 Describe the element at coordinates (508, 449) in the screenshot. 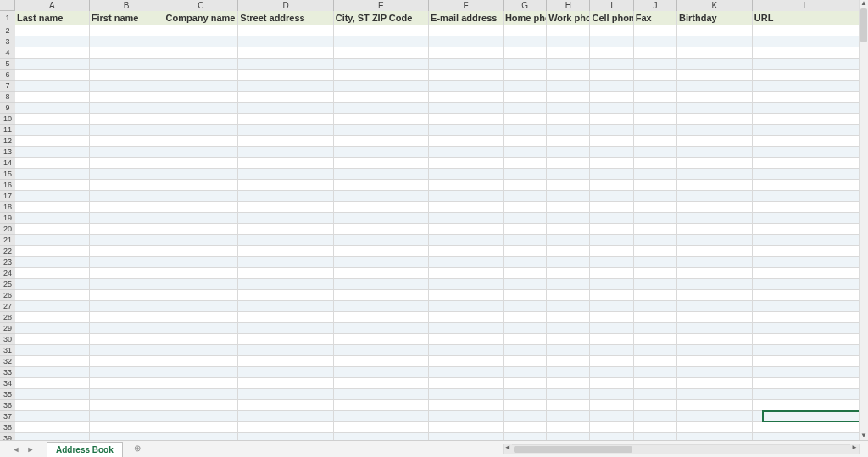

I see `scroll-left-arrow-icon: ◄` at that location.